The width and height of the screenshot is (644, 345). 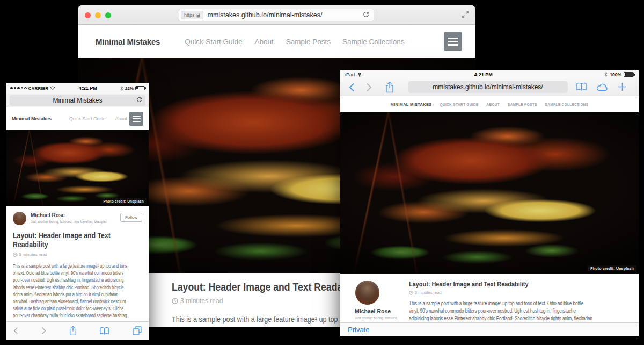 What do you see at coordinates (517, 292) in the screenshot?
I see `post-meta: 3 minutes read` at bounding box center [517, 292].